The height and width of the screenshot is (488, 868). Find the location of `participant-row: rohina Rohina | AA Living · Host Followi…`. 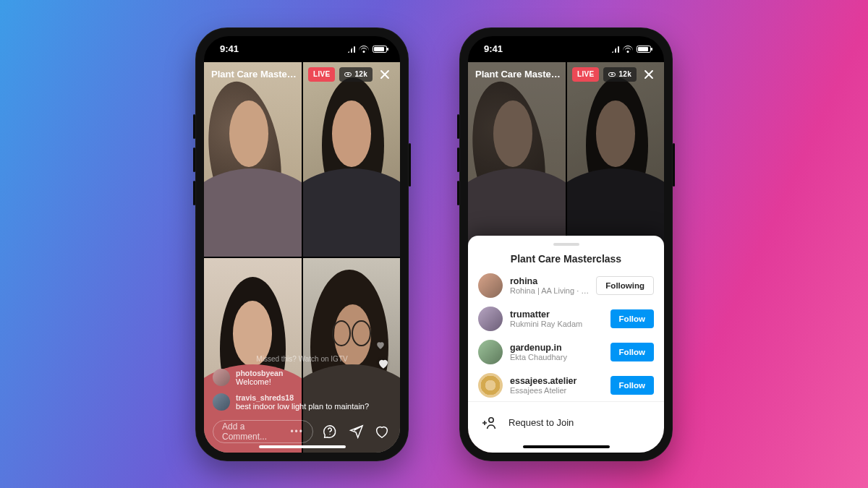

participant-row: rohina Rohina | AA Living · Host Followi… is located at coordinates (566, 286).